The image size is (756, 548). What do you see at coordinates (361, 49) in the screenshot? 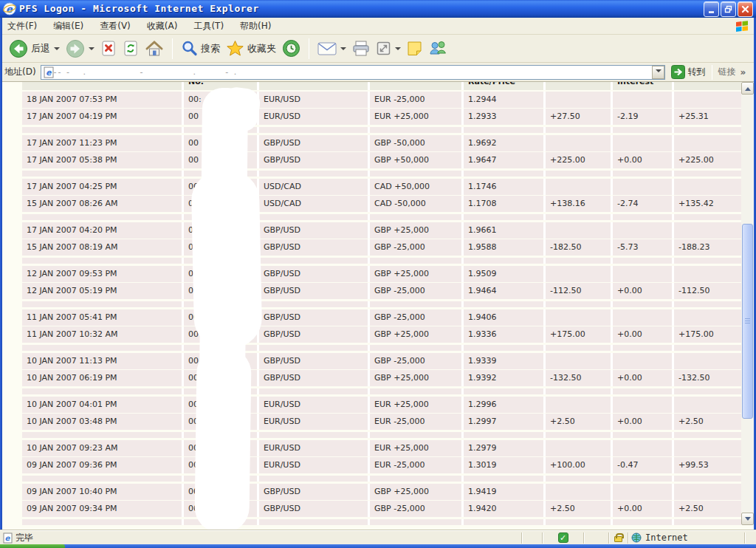
I see `print-button` at bounding box center [361, 49].